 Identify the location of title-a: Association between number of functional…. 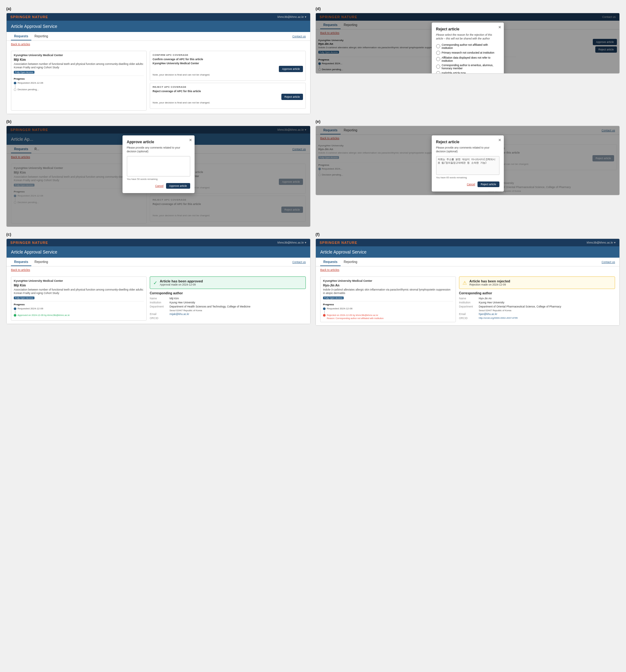
(79, 66).